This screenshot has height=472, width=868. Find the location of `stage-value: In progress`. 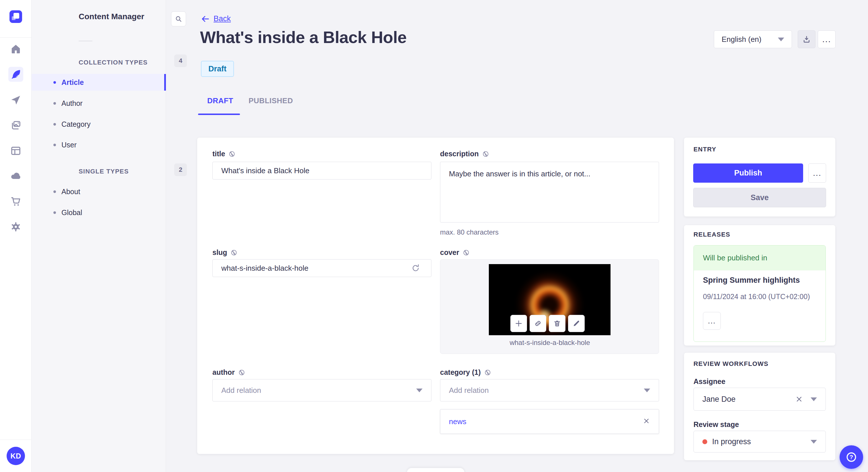

stage-value: In progress is located at coordinates (731, 442).